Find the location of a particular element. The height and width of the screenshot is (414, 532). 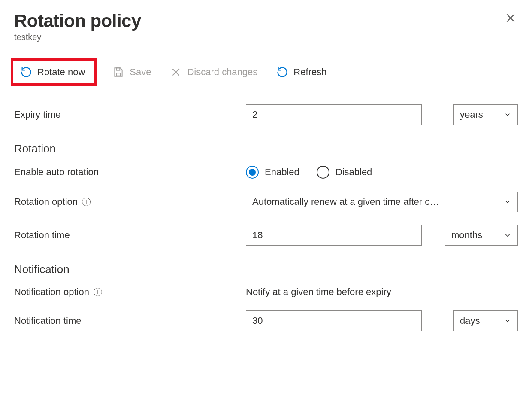

notification-time-label: Notification time is located at coordinates (130, 321).